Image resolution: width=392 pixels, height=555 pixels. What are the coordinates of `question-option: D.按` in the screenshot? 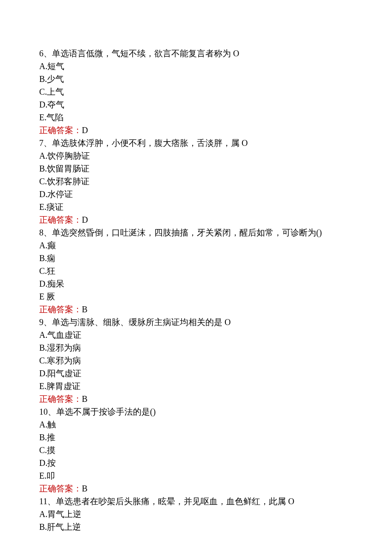 It's located at (196, 463).